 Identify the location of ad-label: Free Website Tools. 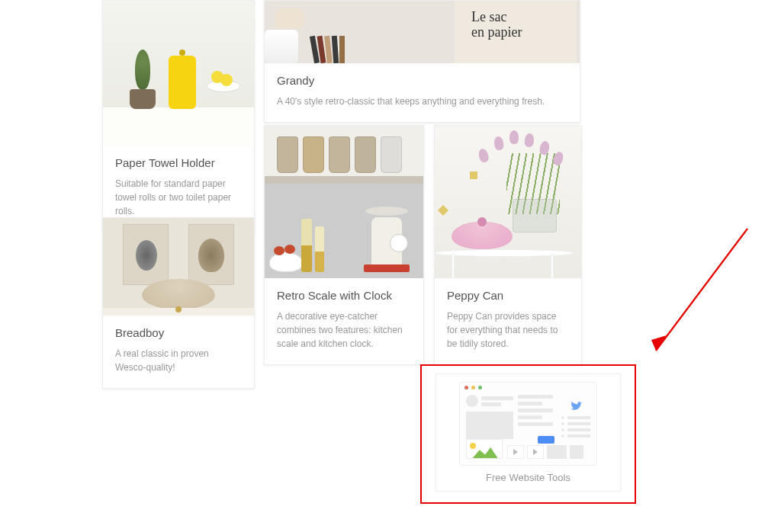
(528, 477).